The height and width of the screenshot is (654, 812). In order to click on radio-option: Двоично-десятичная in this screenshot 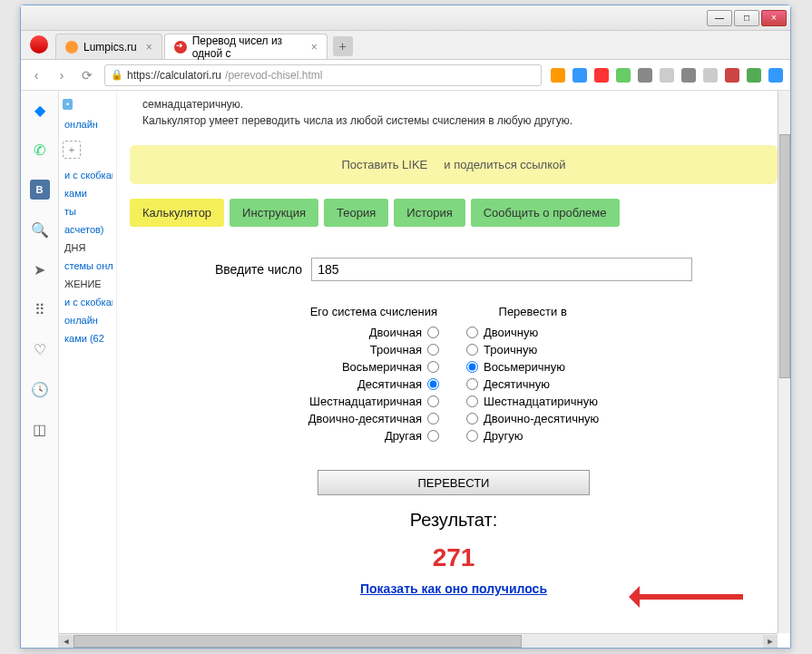, I will do `click(374, 419)`.